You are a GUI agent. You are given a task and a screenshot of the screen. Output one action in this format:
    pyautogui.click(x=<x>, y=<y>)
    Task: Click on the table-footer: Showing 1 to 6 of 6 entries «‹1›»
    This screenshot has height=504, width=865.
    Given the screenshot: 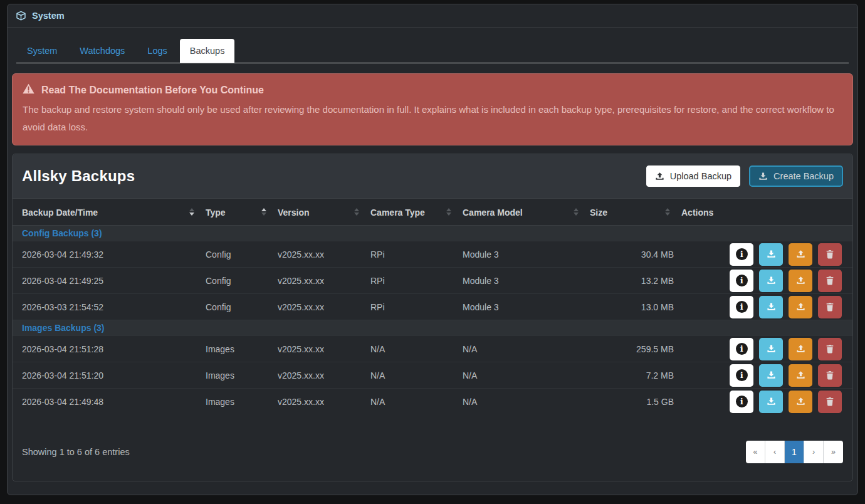 What is the action you would take?
    pyautogui.click(x=432, y=461)
    